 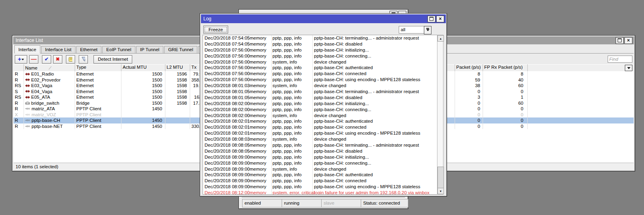 What do you see at coordinates (227, 44) in the screenshot?
I see `log-time: Dec/20/2018 07:54:05` at bounding box center [227, 44].